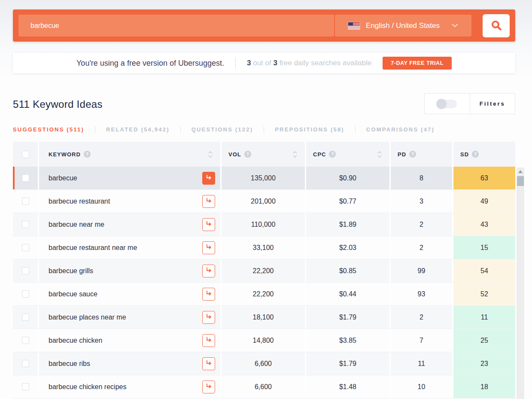 The height and width of the screenshot is (399, 532). Describe the element at coordinates (75, 201) in the screenshot. I see `keyword-text: barbecue restaurant` at that location.